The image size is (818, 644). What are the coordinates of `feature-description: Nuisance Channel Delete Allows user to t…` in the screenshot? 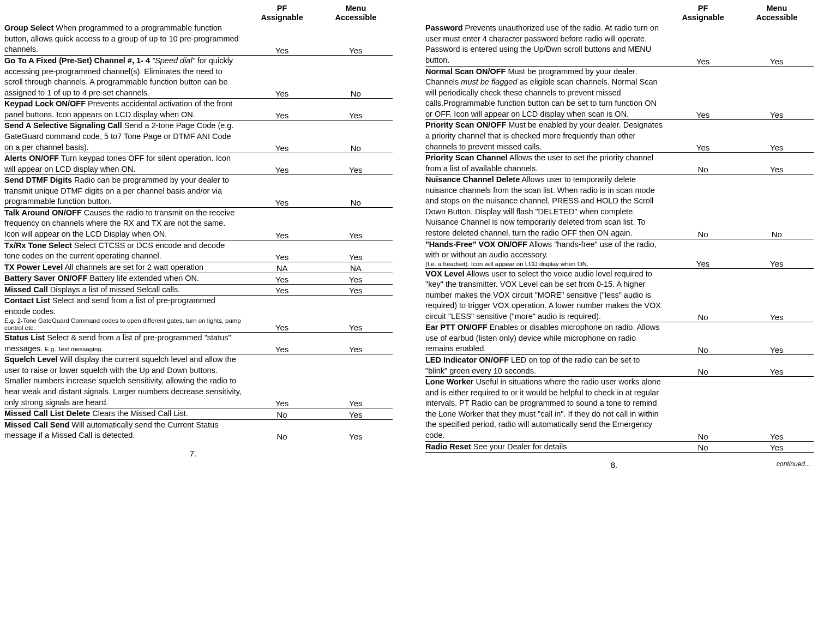 It's located at (545, 207).